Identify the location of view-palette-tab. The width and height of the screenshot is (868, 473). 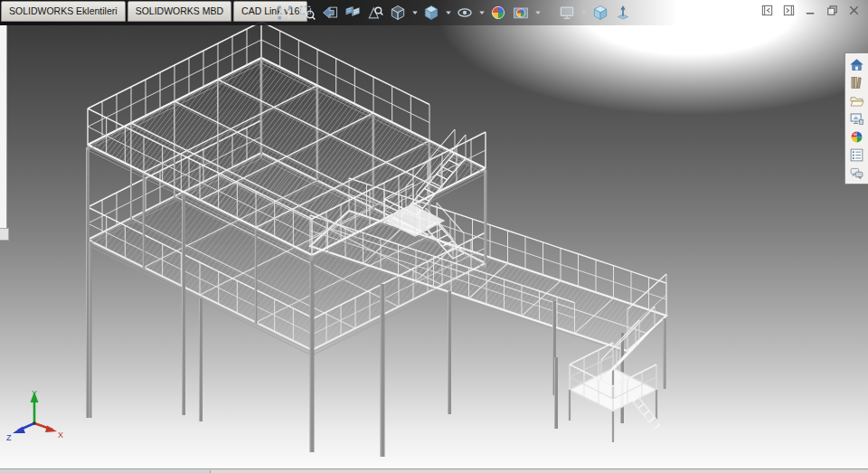
(856, 118).